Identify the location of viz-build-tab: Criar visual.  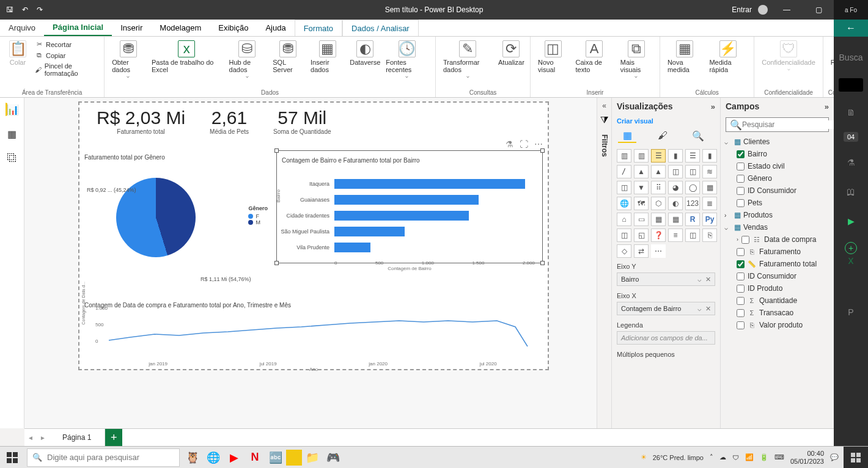
(666, 121).